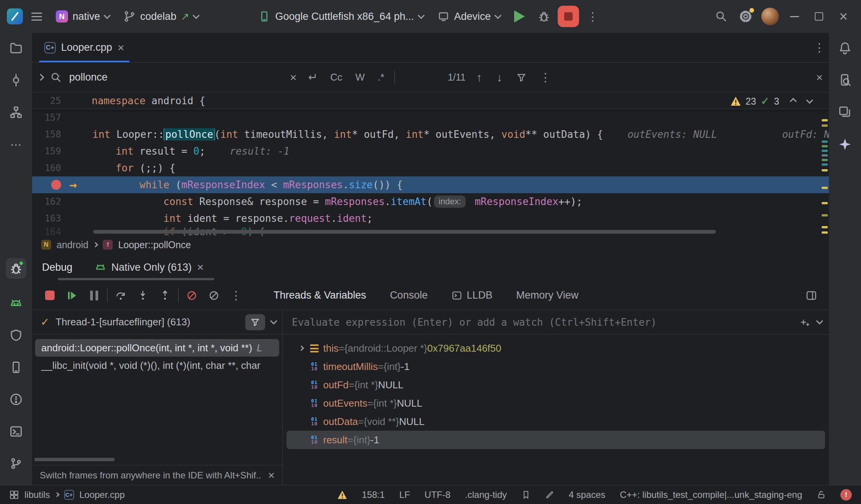  I want to click on expand-replace-chevron, so click(40, 77).